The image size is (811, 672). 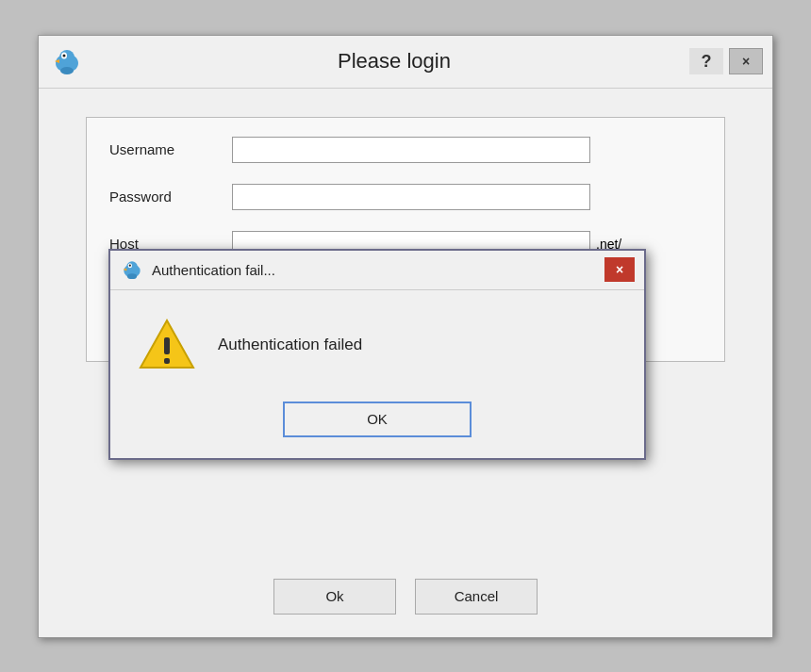 What do you see at coordinates (132, 270) in the screenshot?
I see `error-dialog-logo` at bounding box center [132, 270].